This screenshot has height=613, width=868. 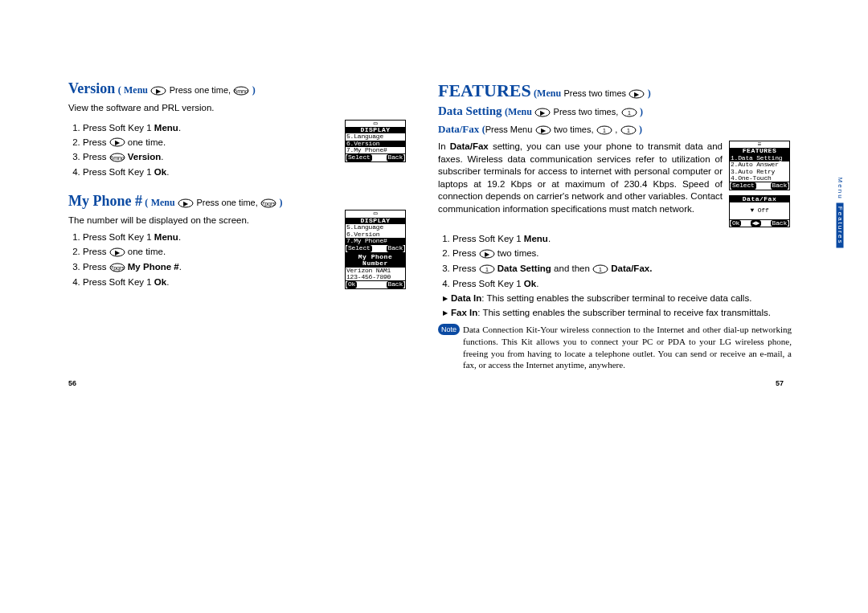 I want to click on screen-version: ▭ DISPLAY 5.Language 6.Version 7.My Phon…, so click(x=375, y=141).